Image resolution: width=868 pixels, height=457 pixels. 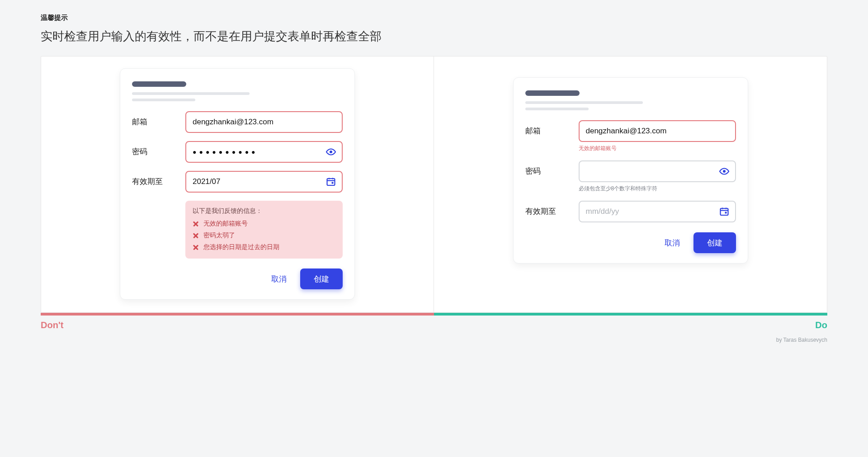 What do you see at coordinates (657, 148) in the screenshot?
I see `email-inline-error: 无效的邮箱账号` at bounding box center [657, 148].